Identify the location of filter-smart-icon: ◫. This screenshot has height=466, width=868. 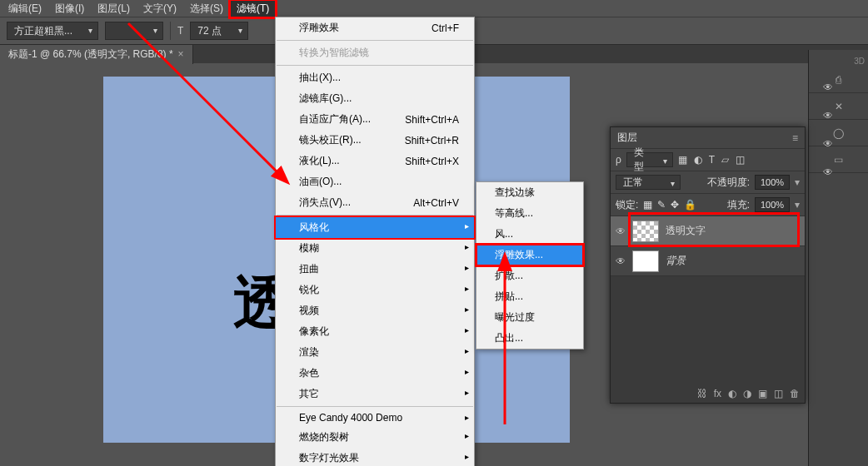
(740, 160).